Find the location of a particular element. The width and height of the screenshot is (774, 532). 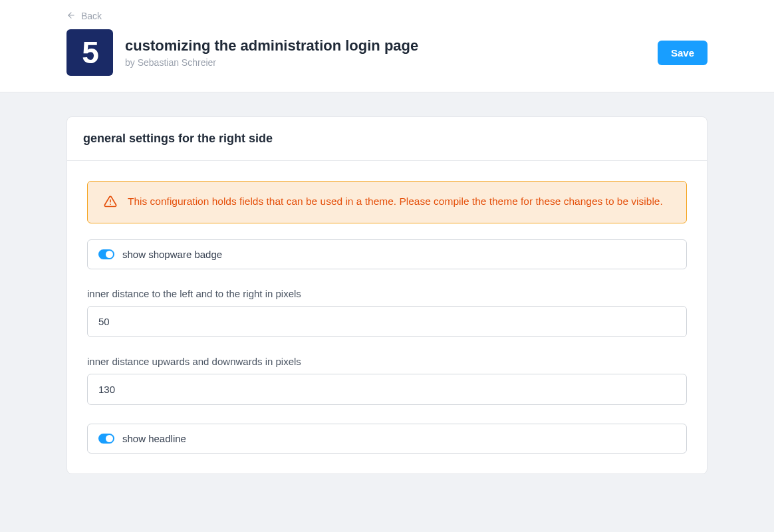

page-title: customizing the administration login pag… is located at coordinates (271, 46).